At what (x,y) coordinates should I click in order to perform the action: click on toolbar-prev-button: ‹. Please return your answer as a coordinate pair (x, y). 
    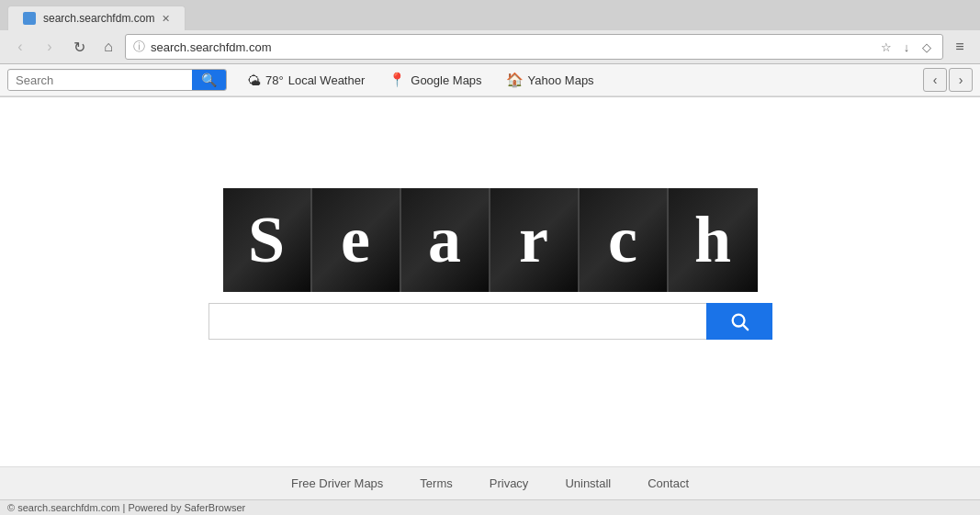
    Looking at the image, I should click on (935, 80).